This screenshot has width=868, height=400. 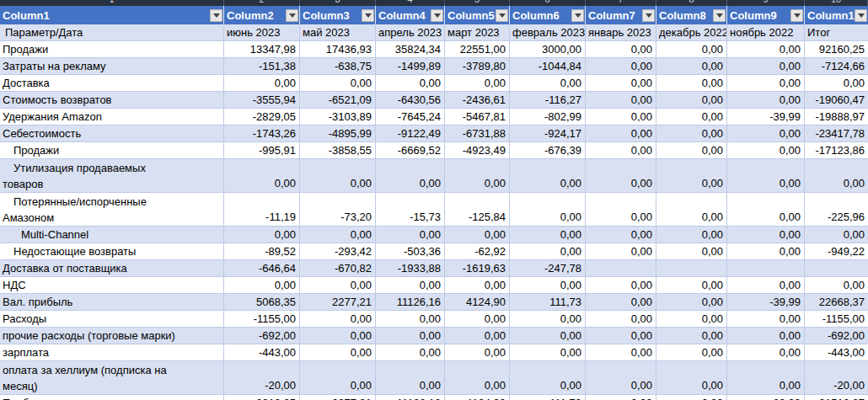 I want to click on header-cell-column6: Column6, so click(x=548, y=15).